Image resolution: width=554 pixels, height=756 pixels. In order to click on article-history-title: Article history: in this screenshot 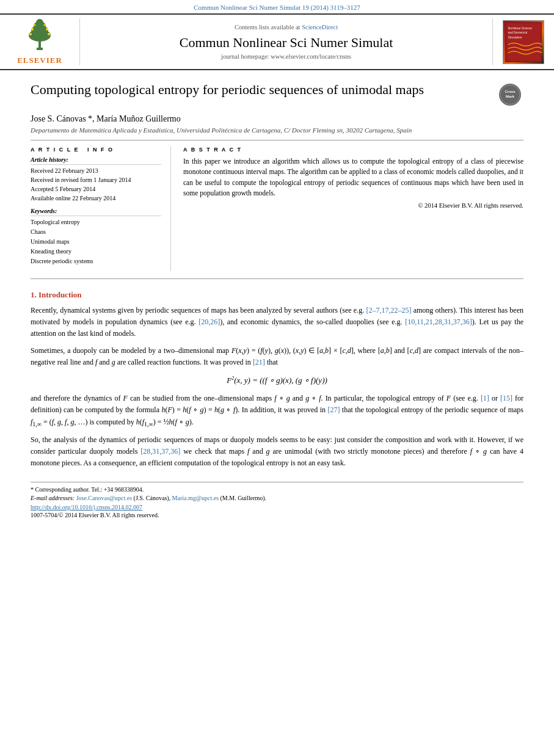, I will do `click(96, 161)`.